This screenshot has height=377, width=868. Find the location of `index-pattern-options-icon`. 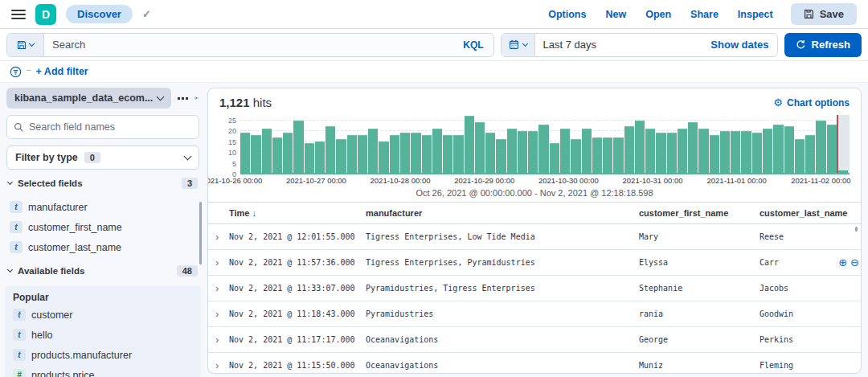

index-pattern-options-icon is located at coordinates (183, 98).